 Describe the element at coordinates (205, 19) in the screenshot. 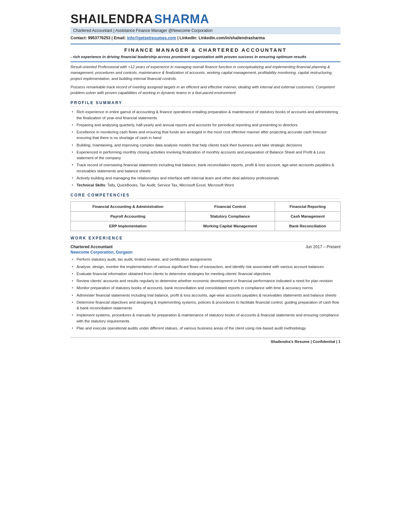

I see `name-block: SHAILENDRA SHARMA` at that location.